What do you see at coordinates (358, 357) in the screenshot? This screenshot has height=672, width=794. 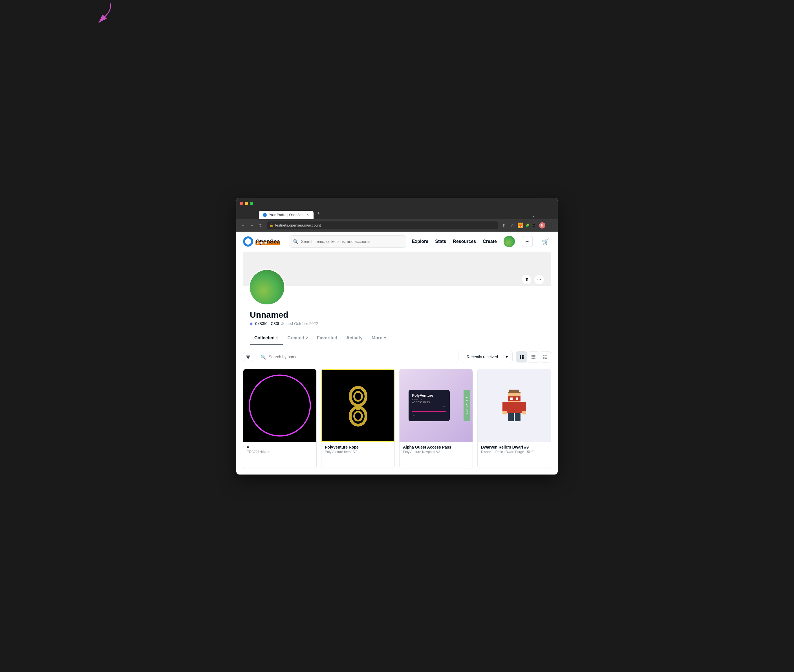 I see `nft-search-input` at bounding box center [358, 357].